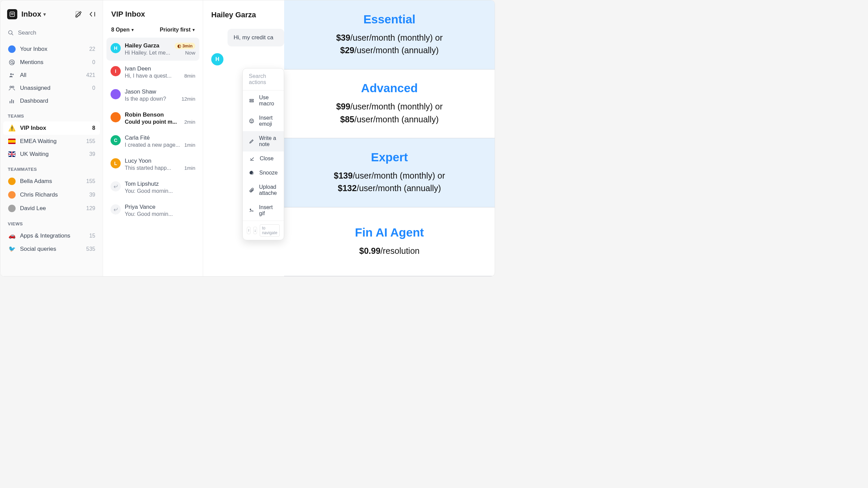 The height and width of the screenshot is (488, 868). I want to click on people-icon, so click(12, 75).